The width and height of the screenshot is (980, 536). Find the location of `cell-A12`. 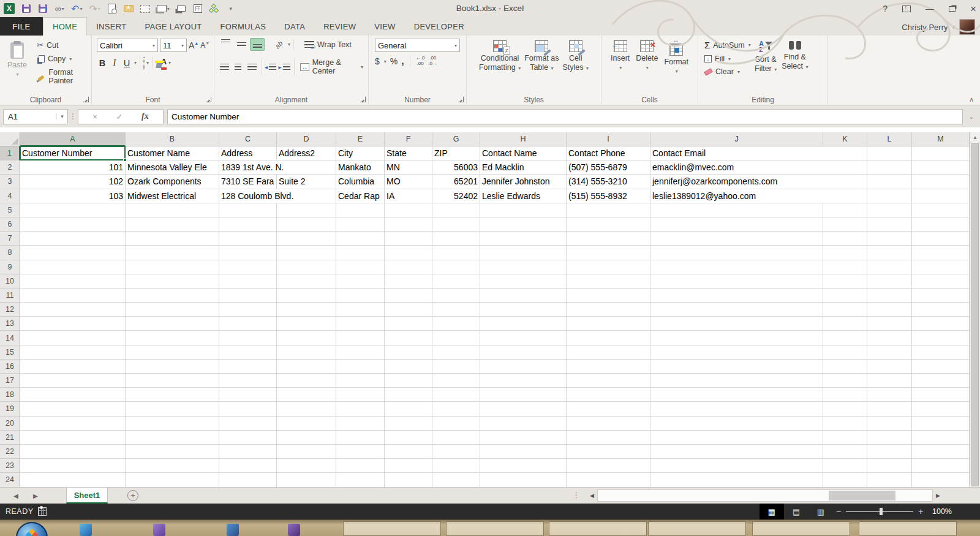

cell-A12 is located at coordinates (73, 310).